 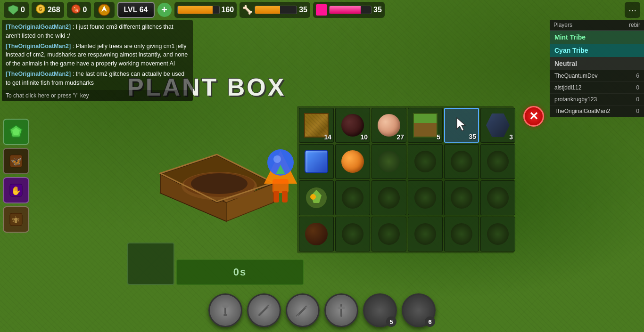 What do you see at coordinates (597, 88) in the screenshot?
I see `player-row-alstjddl: alstjddl112 0` at bounding box center [597, 88].